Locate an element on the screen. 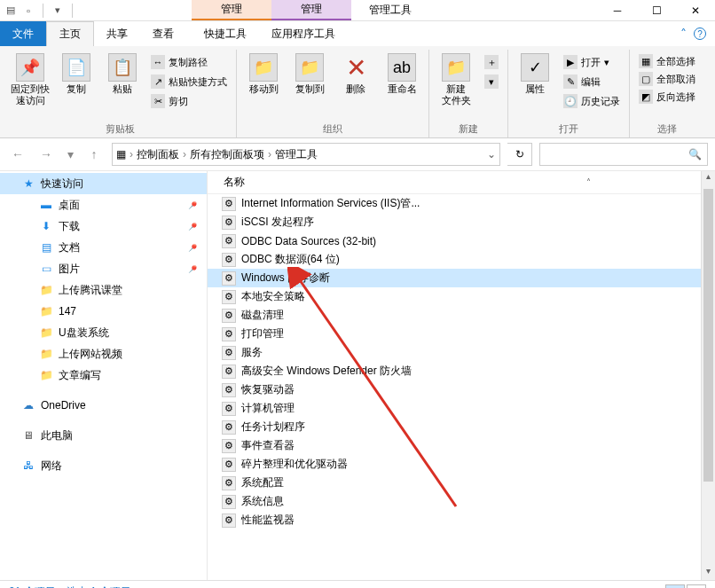 The width and height of the screenshot is (715, 588). ribbon-tab-home: 主页 is located at coordinates (70, 34).